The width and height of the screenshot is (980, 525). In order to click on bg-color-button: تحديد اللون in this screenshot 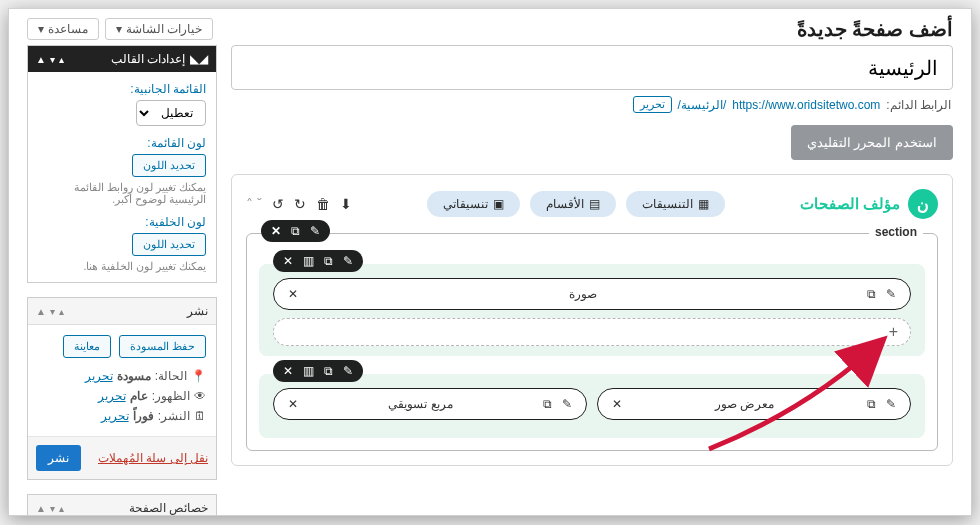, I will do `click(169, 244)`.